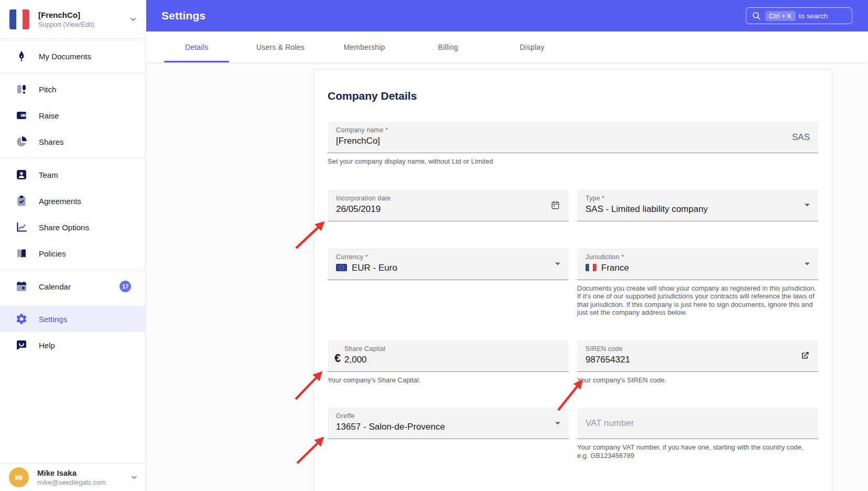 The image size is (868, 491). I want to click on sidebar-item-share-options: Share Options, so click(73, 227).